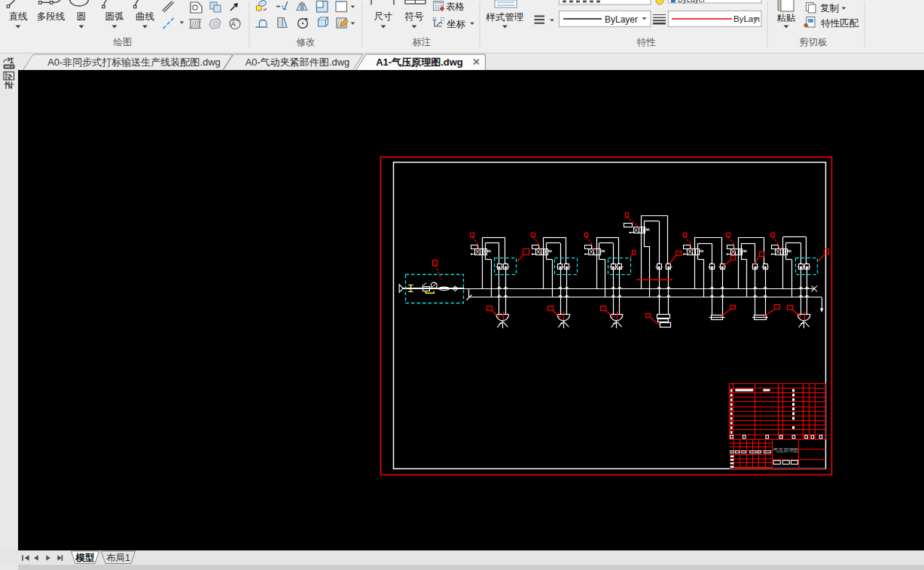 The image size is (924, 570). What do you see at coordinates (118, 558) in the screenshot?
I see `svg-text: 布局1` at bounding box center [118, 558].